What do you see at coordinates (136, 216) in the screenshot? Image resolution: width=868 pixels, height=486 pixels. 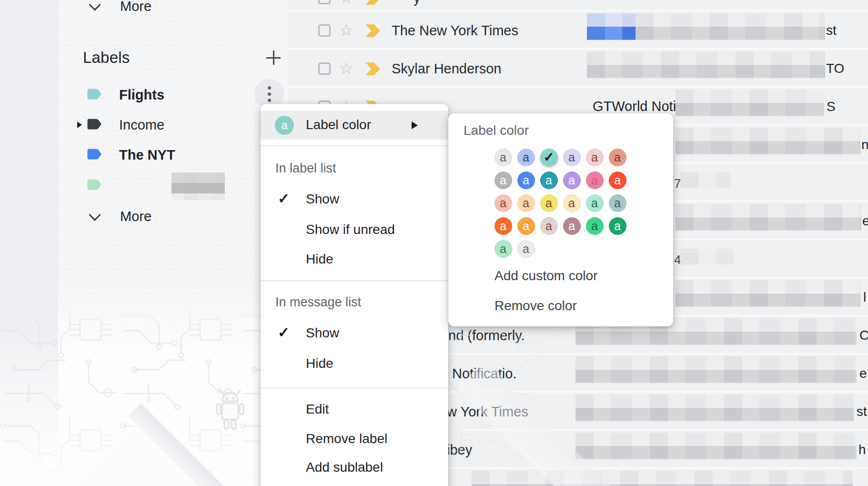 I see `sidebar-more-label: More` at bounding box center [136, 216].